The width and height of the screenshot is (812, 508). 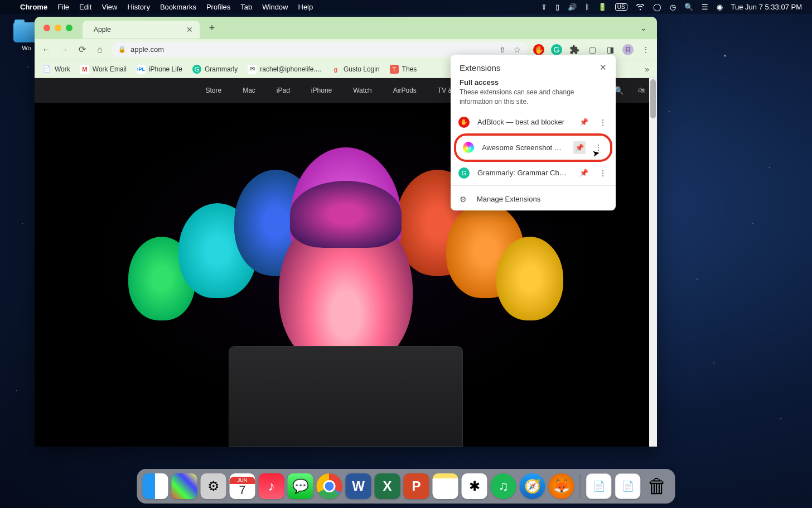 I want to click on spotlight-icon: 🔍, so click(x=689, y=7).